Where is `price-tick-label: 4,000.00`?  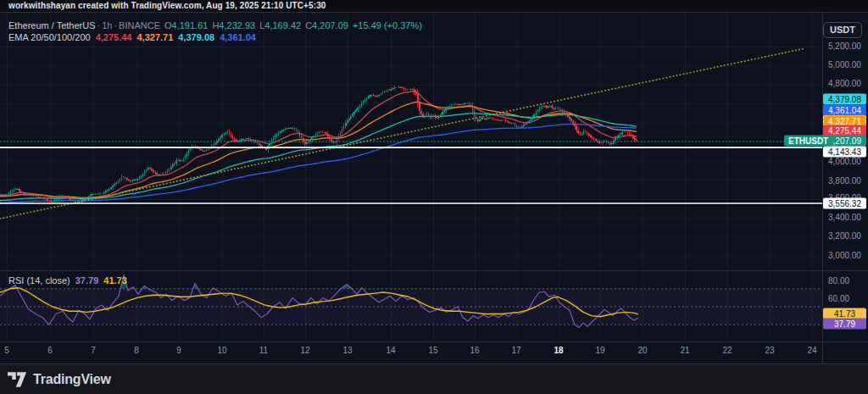
price-tick-label: 4,000.00 is located at coordinates (844, 161).